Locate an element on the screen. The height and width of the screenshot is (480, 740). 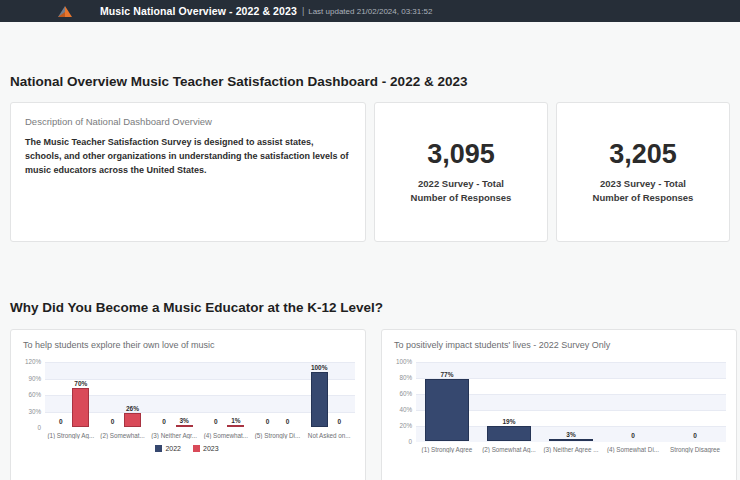
bar-slot: 26% is located at coordinates (132, 394).